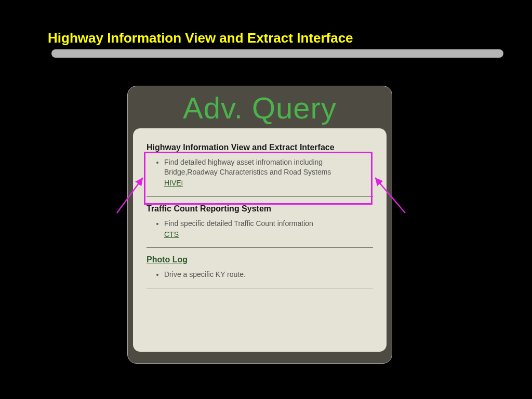  What do you see at coordinates (174, 183) in the screenshot?
I see `hivei-link: HIVEi` at bounding box center [174, 183].